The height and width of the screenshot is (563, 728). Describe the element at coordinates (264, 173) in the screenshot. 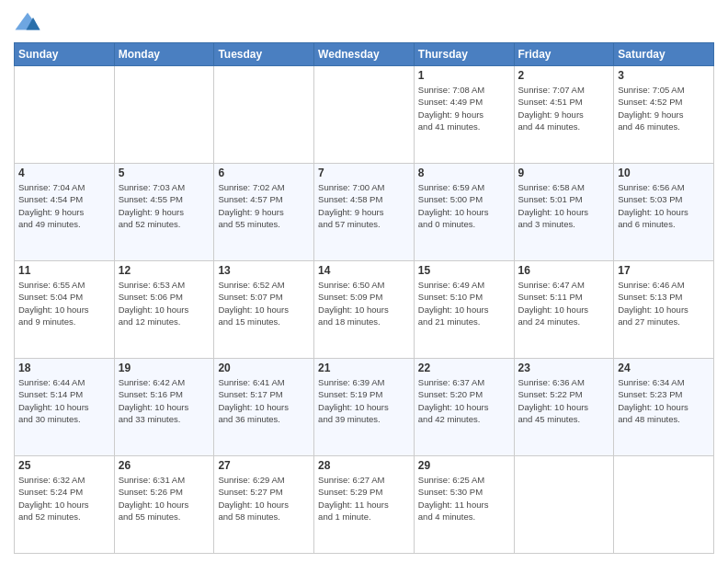

I see `day-number: 6` at that location.